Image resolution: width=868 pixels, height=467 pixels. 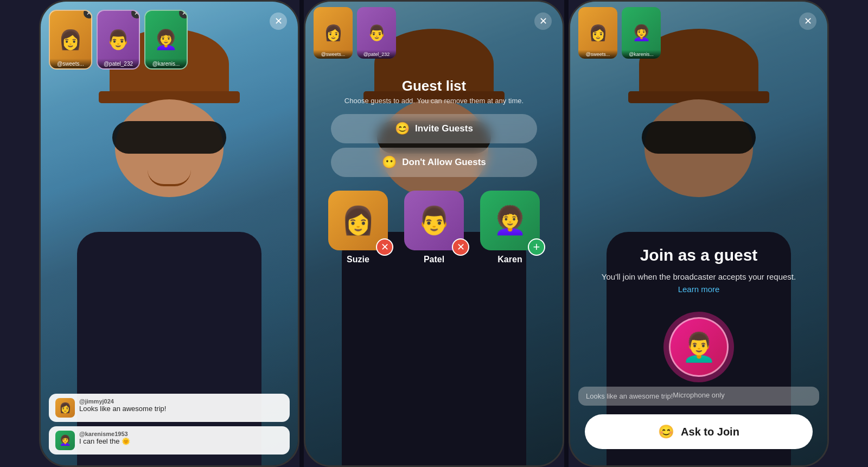 I want to click on ask-to-join-label: Ask to Join, so click(x=710, y=432).